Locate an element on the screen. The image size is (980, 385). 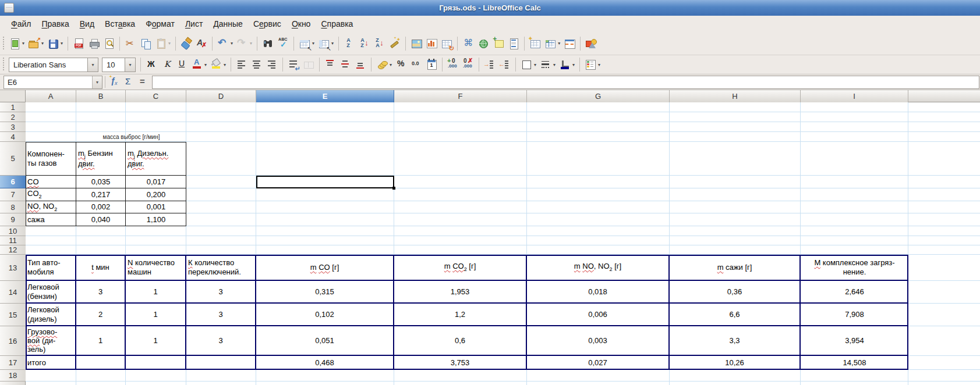
cell-C6: 0,017 is located at coordinates (156, 182).